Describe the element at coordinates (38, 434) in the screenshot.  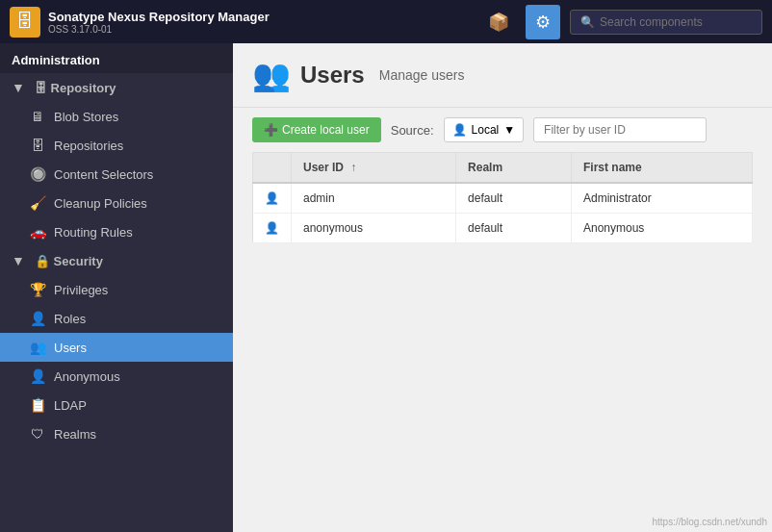
I see `realms-icon: 🛡` at that location.